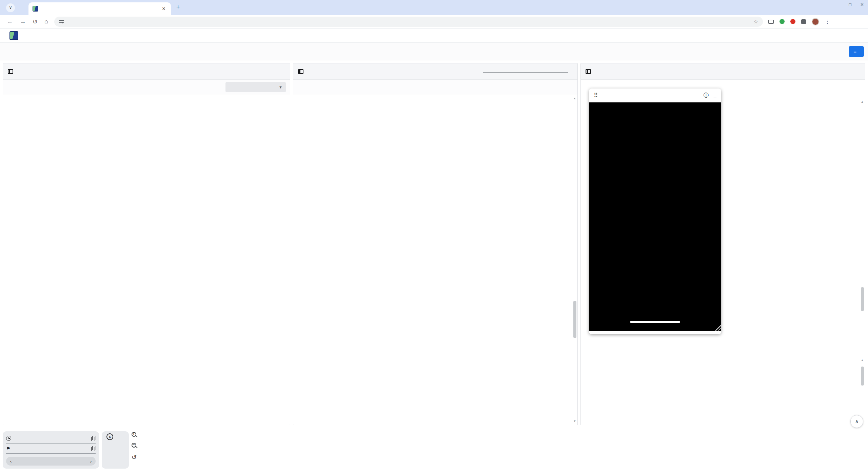 This screenshot has width=868, height=472. I want to click on extension-green-icon, so click(782, 22).